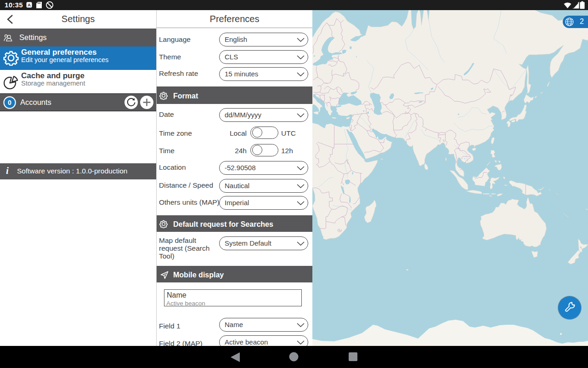 This screenshot has width=588, height=368. I want to click on svg-text: 0, so click(10, 103).